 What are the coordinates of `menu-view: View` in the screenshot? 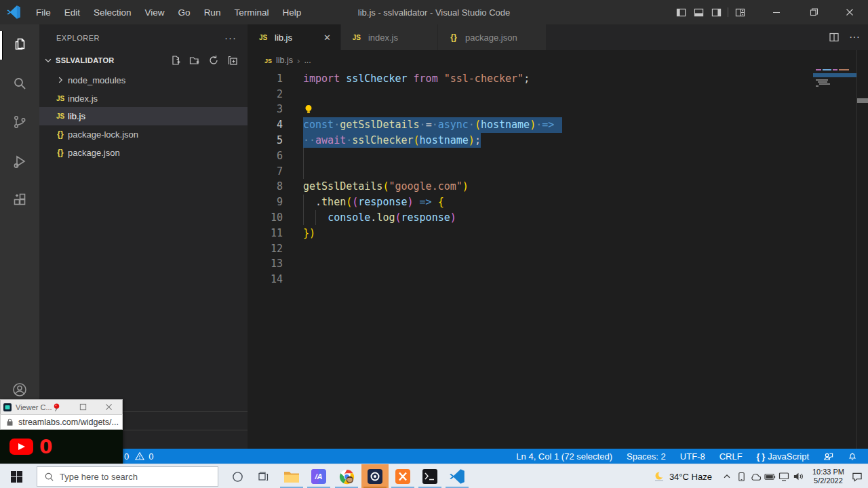 It's located at (155, 12).